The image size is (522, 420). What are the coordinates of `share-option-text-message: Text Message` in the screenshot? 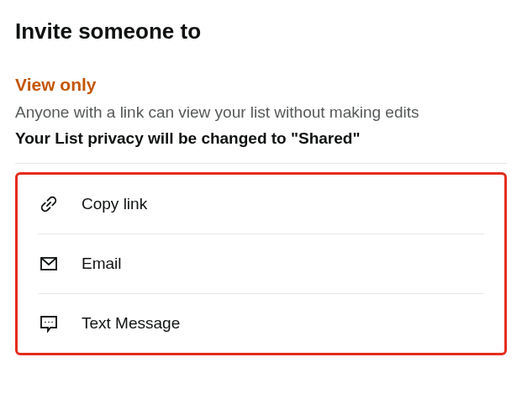 It's located at (261, 323).